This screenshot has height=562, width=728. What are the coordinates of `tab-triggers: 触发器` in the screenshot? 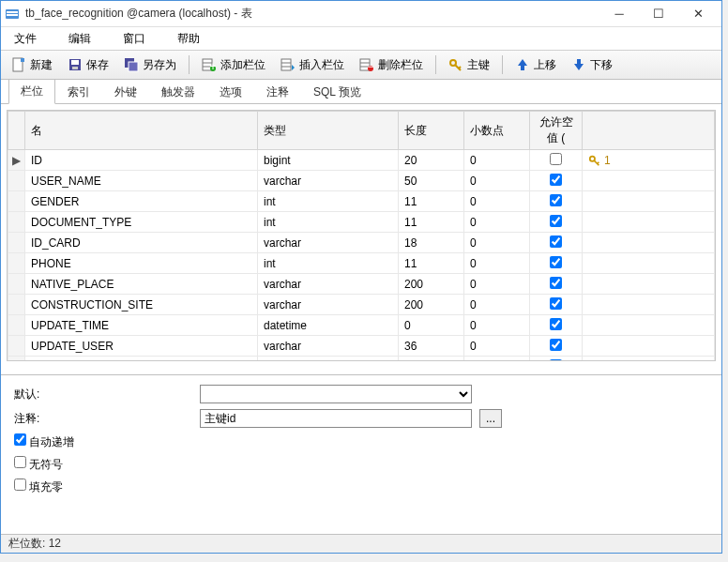 It's located at (178, 92).